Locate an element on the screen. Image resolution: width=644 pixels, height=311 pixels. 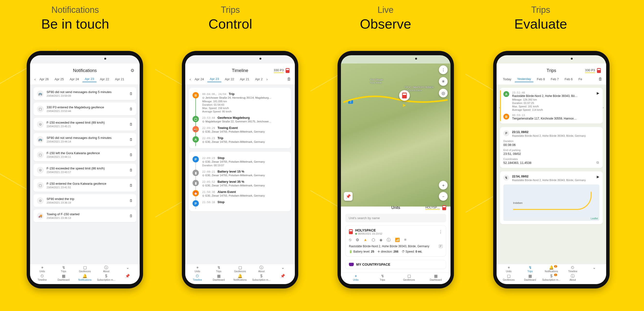
timeline-item: ▮ 22:08:21 Battery level 15 % ⊙E30, Zies… is located at coordinates (240, 174).